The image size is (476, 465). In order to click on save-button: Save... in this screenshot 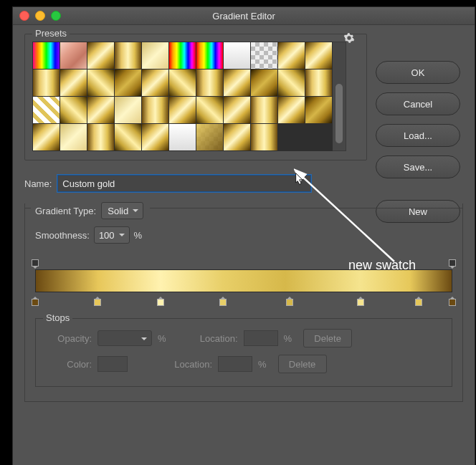, I will do `click(418, 167)`.